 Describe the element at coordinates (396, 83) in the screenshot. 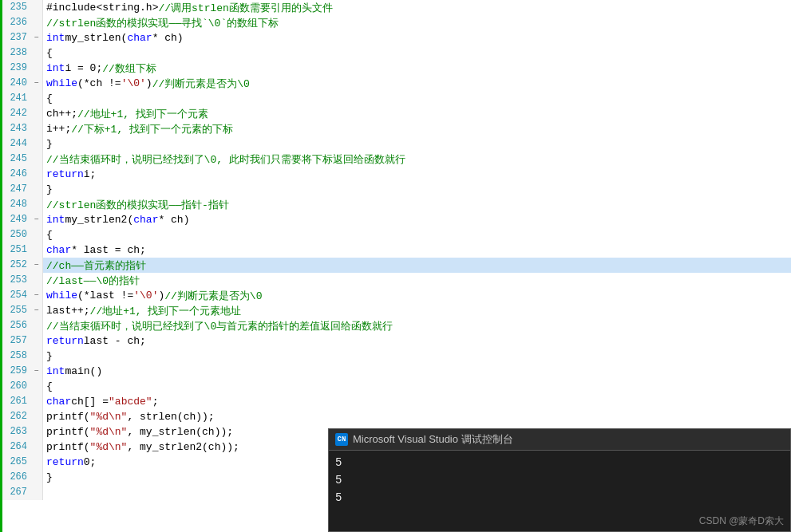

I see `table-row: 240− while (*ch != '\0')//判断元素是否为\0` at that location.